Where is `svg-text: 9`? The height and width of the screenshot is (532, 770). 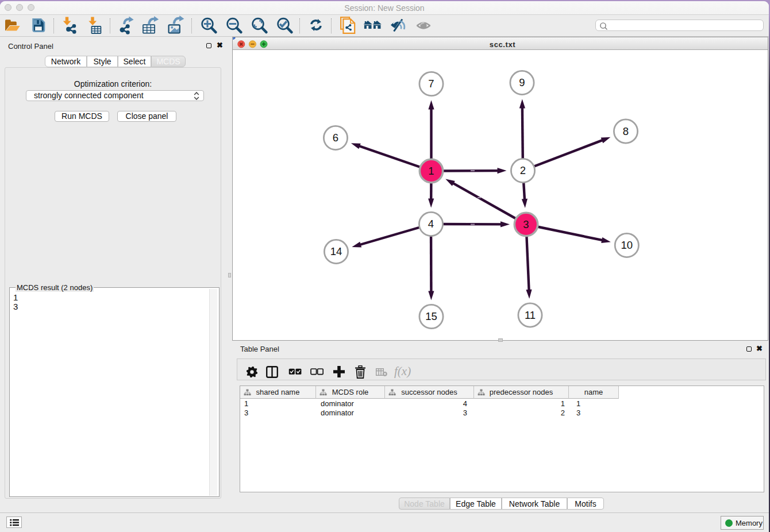 svg-text: 9 is located at coordinates (522, 83).